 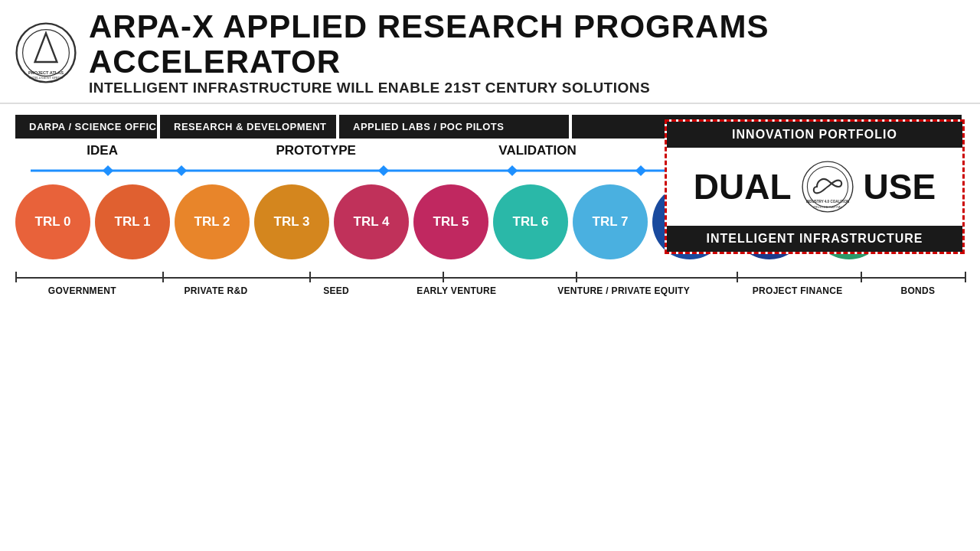 I want to click on stage-label-2: VALIDATION, so click(x=537, y=151).